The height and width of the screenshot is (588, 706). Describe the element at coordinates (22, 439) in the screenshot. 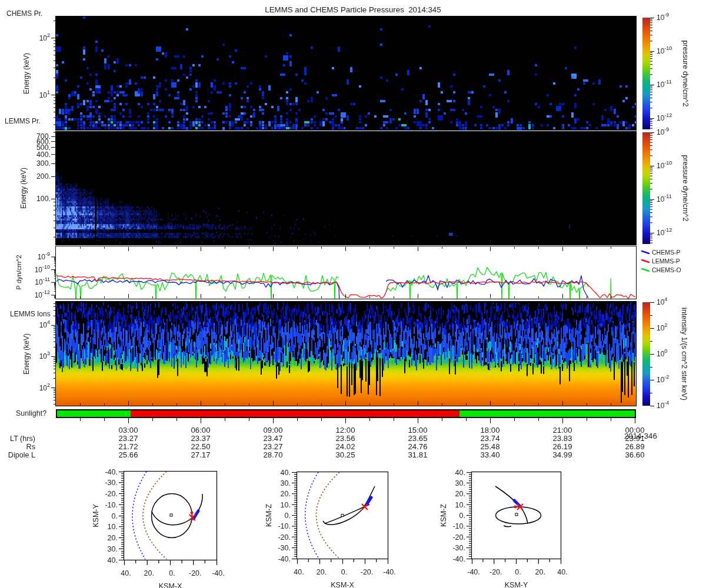

I see `svg-text: LT (hrs)` at that location.